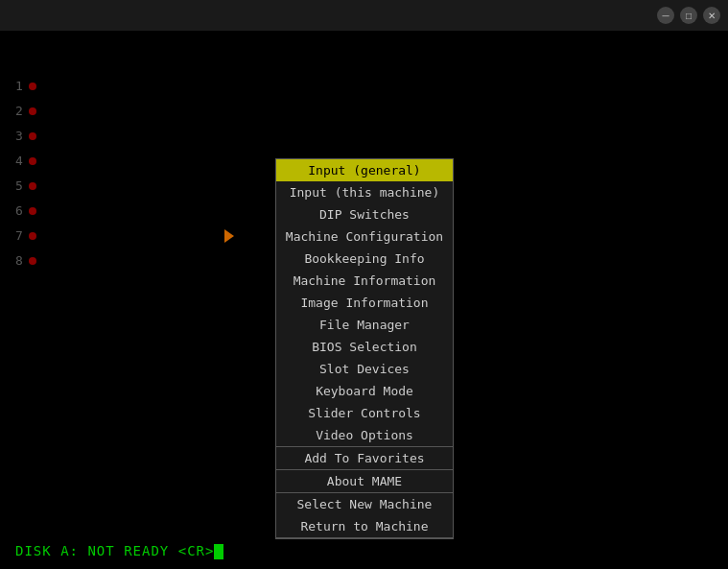  Describe the element at coordinates (19, 86) in the screenshot. I see `indicator-label-1: 1` at that location.